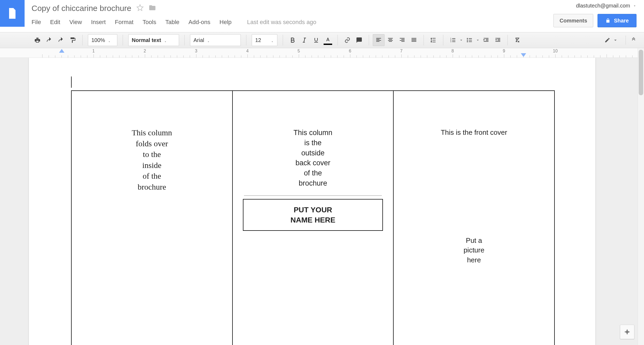 This screenshot has height=345, width=644. Describe the element at coordinates (347, 40) in the screenshot. I see `insert-link-button` at that location.